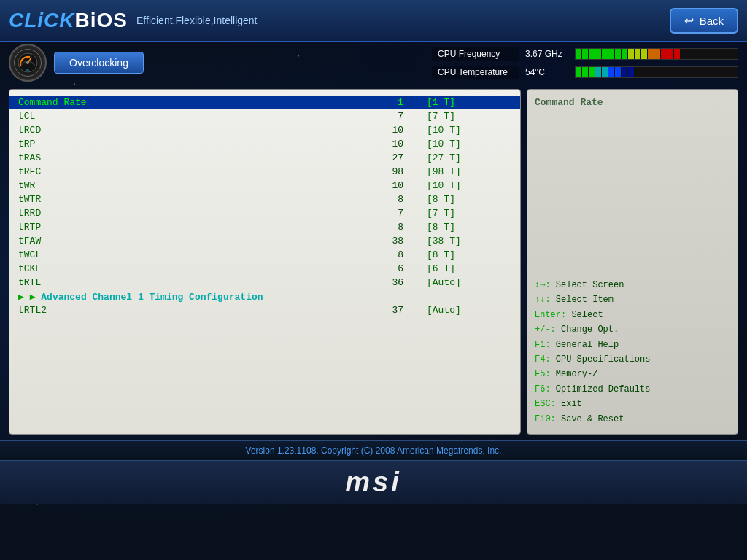  What do you see at coordinates (469, 268) in the screenshot?
I see `setting-bracket: [6 T]` at bounding box center [469, 268].